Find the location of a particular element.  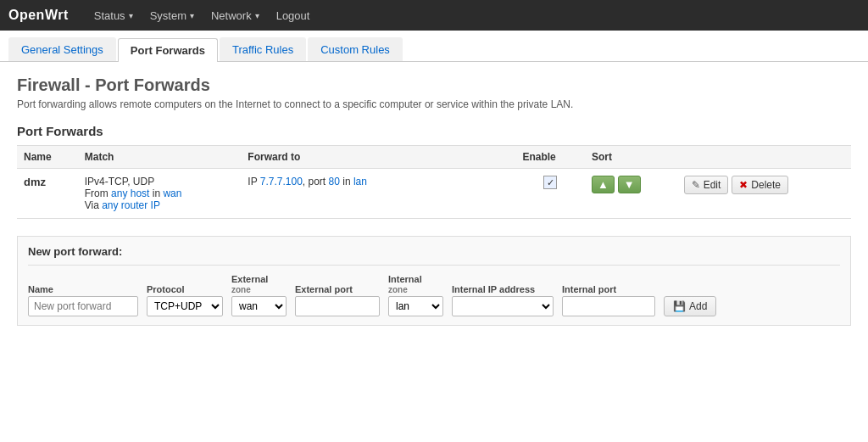

col-name: Name is located at coordinates (47, 158).